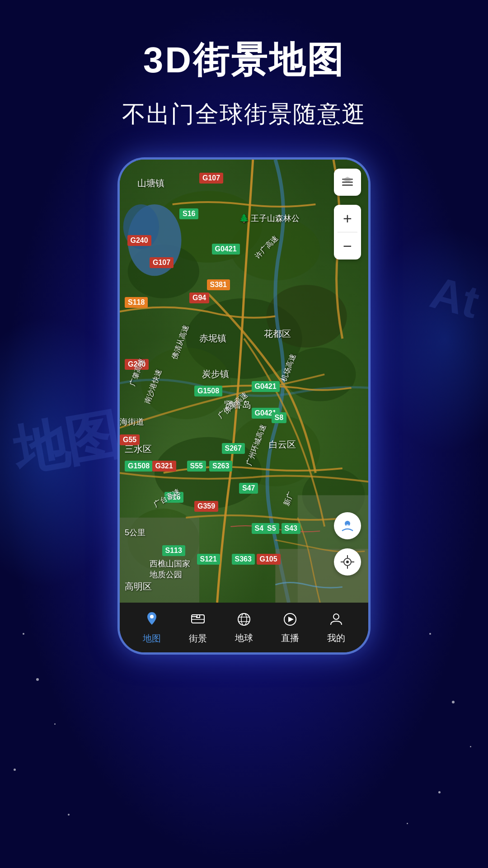  I want to click on map-label-S43: S43, so click(291, 528).